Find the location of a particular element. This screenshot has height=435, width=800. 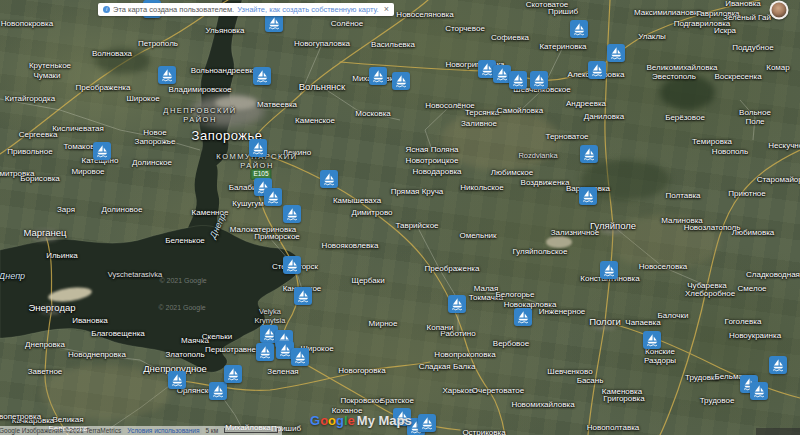

google-my-maps-watermark: GoogleMy Maps is located at coordinates (361, 420).